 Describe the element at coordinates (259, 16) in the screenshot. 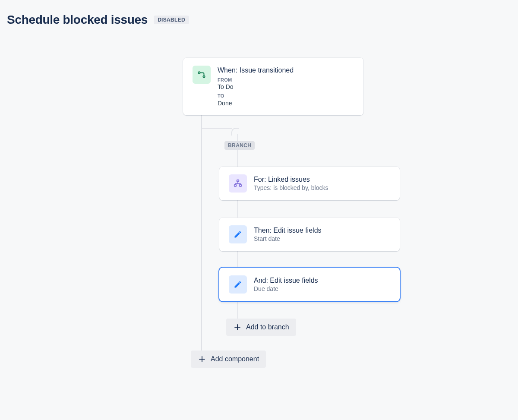

I see `page-header: Schedule blocked issues DISABLED` at that location.